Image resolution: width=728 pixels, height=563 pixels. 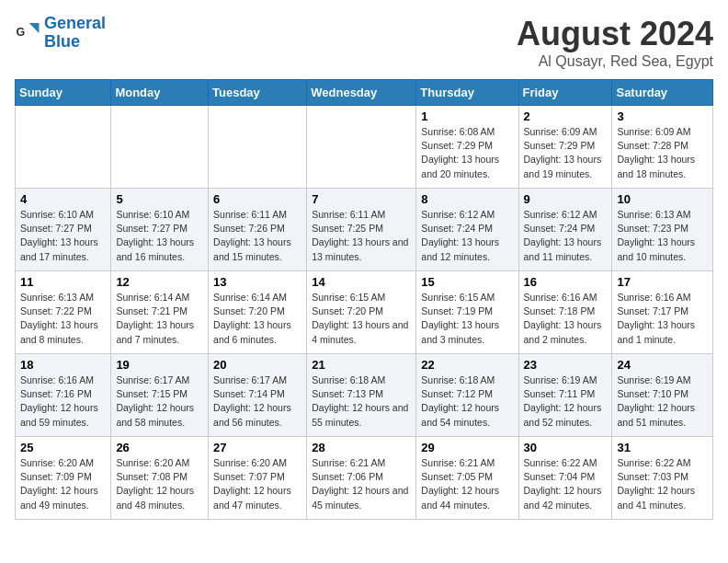 What do you see at coordinates (257, 236) in the screenshot?
I see `day-info: Sunrise: 6:11 AMSunset: 7:26 PMDaylight:…` at bounding box center [257, 236].